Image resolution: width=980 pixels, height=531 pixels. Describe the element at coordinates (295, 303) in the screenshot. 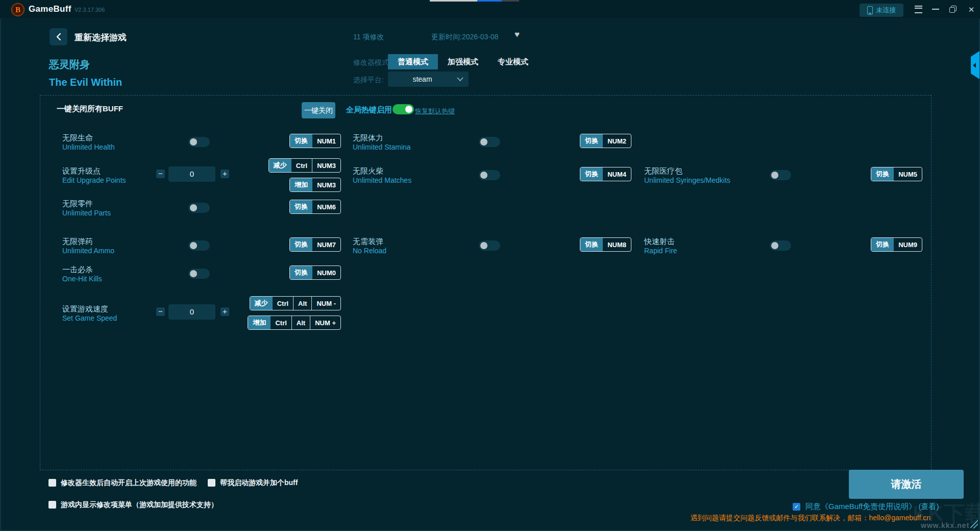

I see `cheat-hotkey-decrease: 减少CtrlAltNUM -` at that location.